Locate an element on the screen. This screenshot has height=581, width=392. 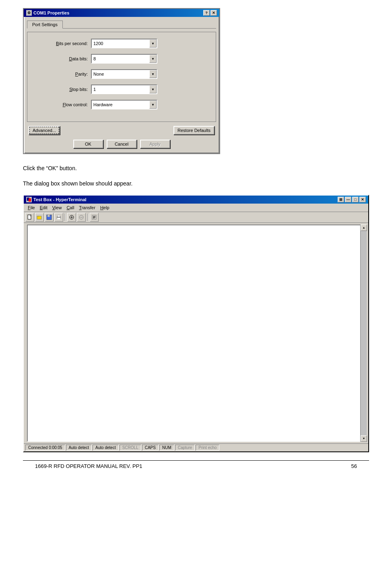
stop-bits-row: Stop bits: 1 ▼ is located at coordinates (122, 89).